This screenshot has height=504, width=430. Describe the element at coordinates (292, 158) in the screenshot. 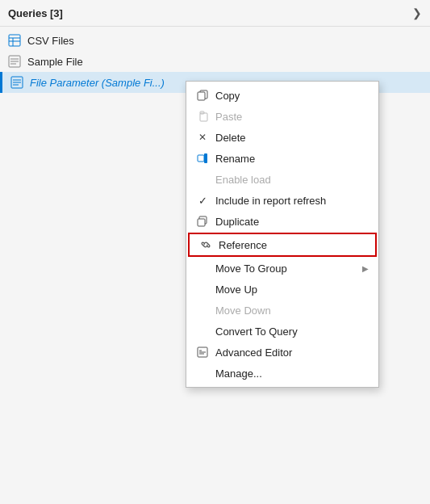

I see `rename-label: Rename` at that location.